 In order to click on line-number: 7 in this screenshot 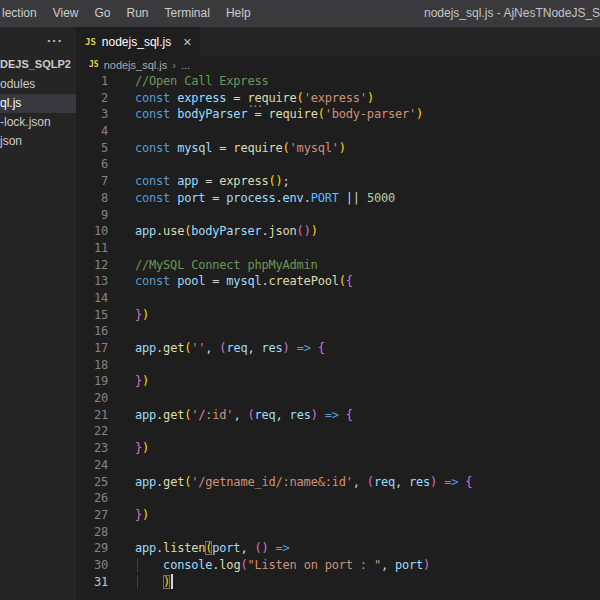, I will do `click(92, 182)`.